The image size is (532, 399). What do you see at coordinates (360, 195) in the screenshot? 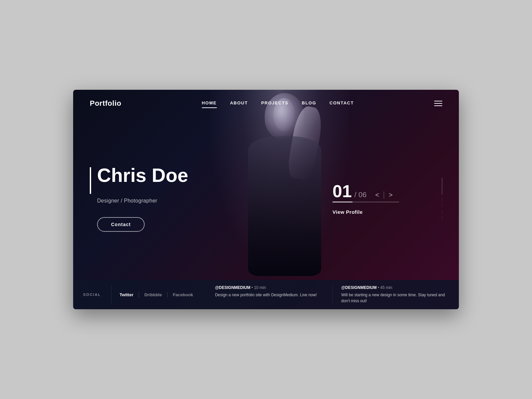
I see `slide-separator: / 06` at bounding box center [360, 195].